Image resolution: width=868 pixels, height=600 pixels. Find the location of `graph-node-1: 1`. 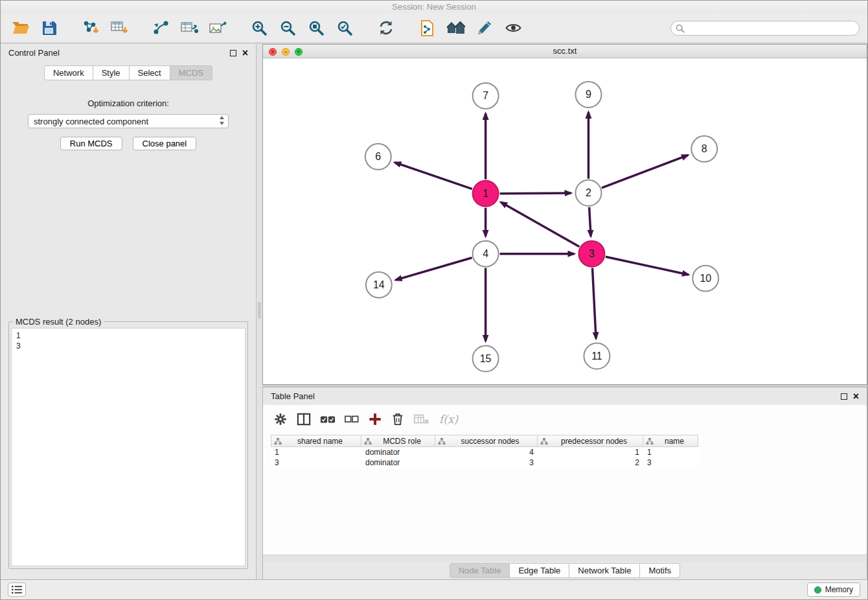

graph-node-1: 1 is located at coordinates (486, 193).